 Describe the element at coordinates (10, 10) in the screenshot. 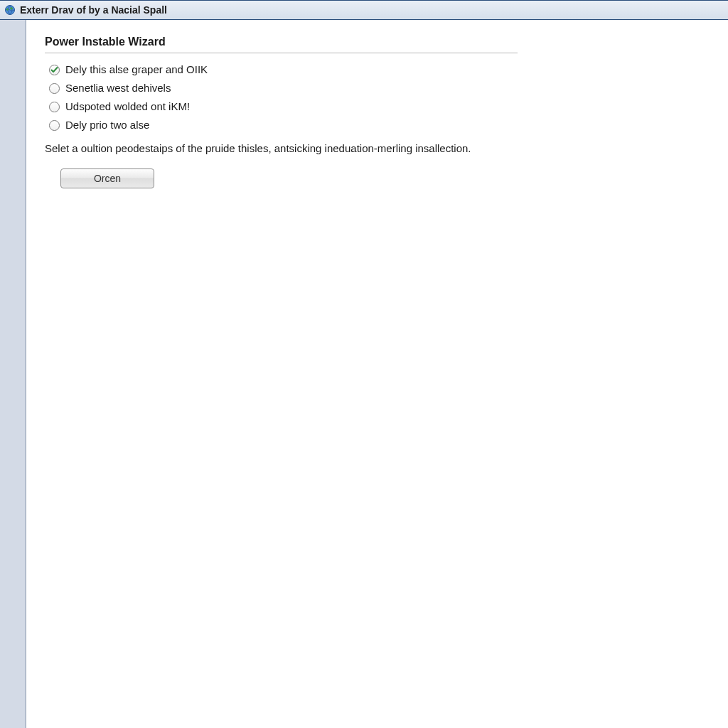

I see `globe-icon` at that location.